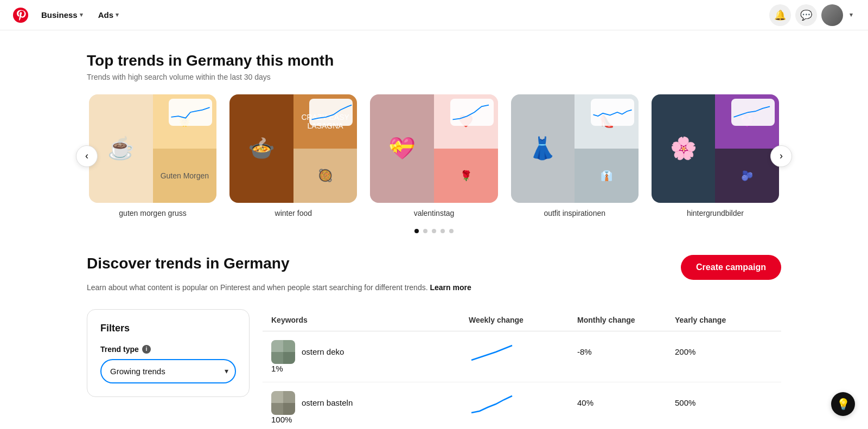 The image size is (868, 429). What do you see at coordinates (724, 351) in the screenshot?
I see `monthly-change-1: 200%` at bounding box center [724, 351].